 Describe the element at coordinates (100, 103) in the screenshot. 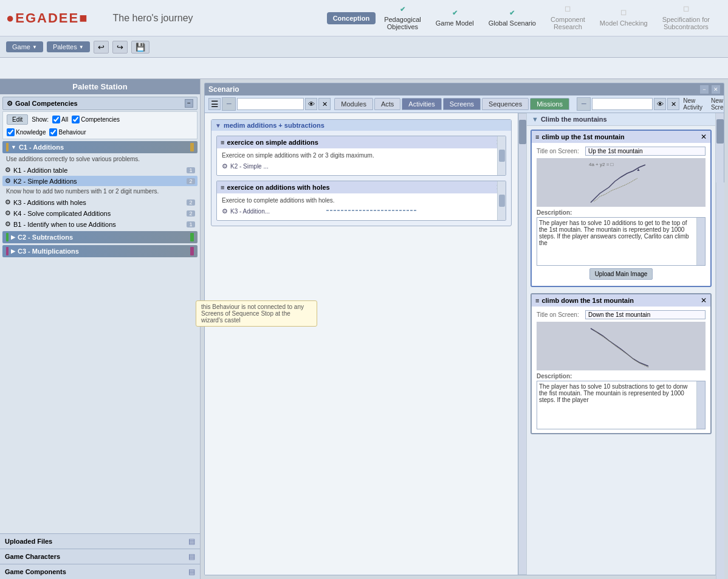

I see `goal-competencies-header: ⚙ Goal Competencies −` at that location.